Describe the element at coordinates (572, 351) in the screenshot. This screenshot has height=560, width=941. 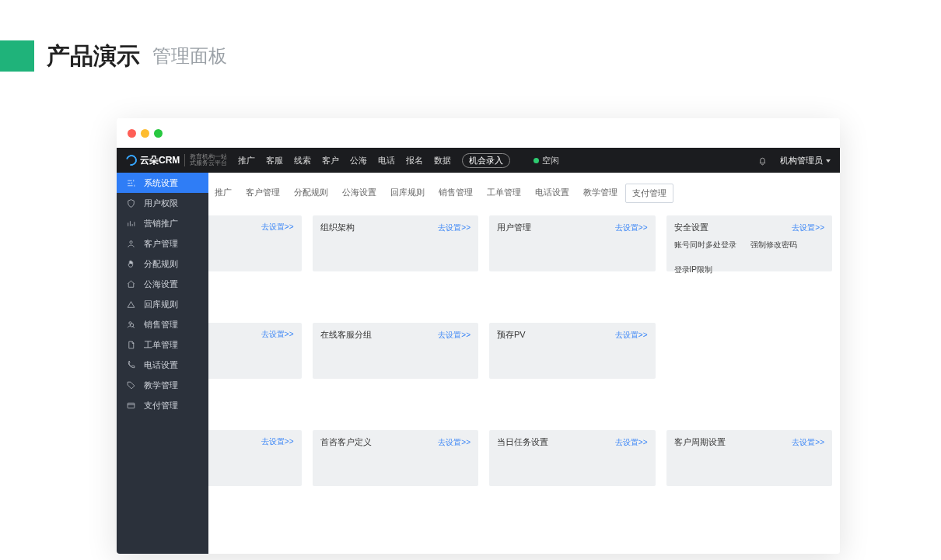
I see `settings-card: 预存PV去设置>>` at that location.